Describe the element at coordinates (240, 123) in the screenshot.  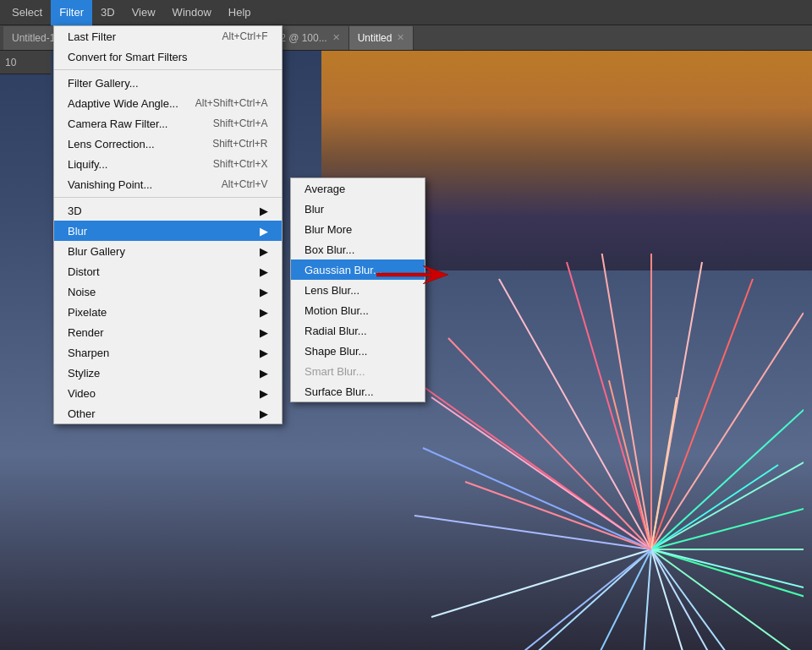
I see `filter-camera-shortcut: Shift+Ctrl+A` at that location.